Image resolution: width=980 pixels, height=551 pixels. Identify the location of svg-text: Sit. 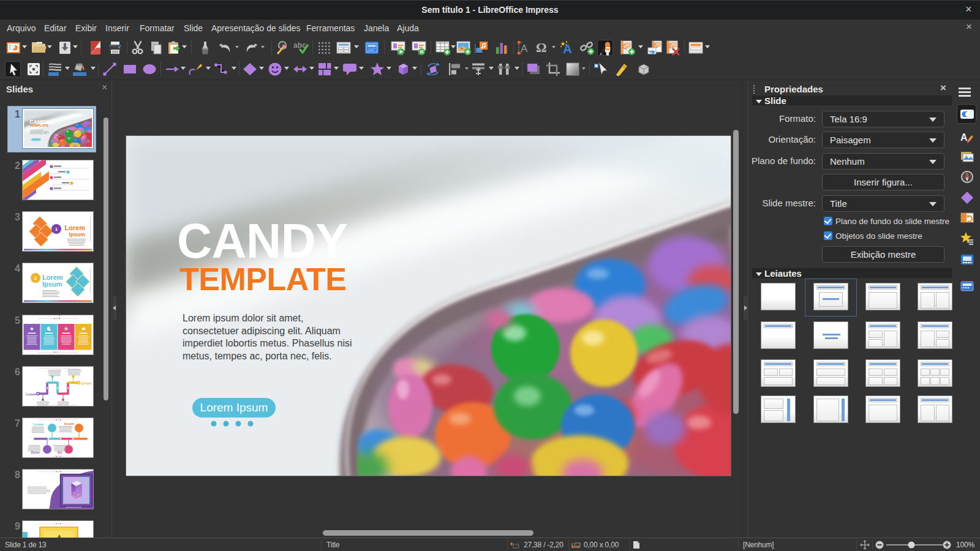
(60, 452).